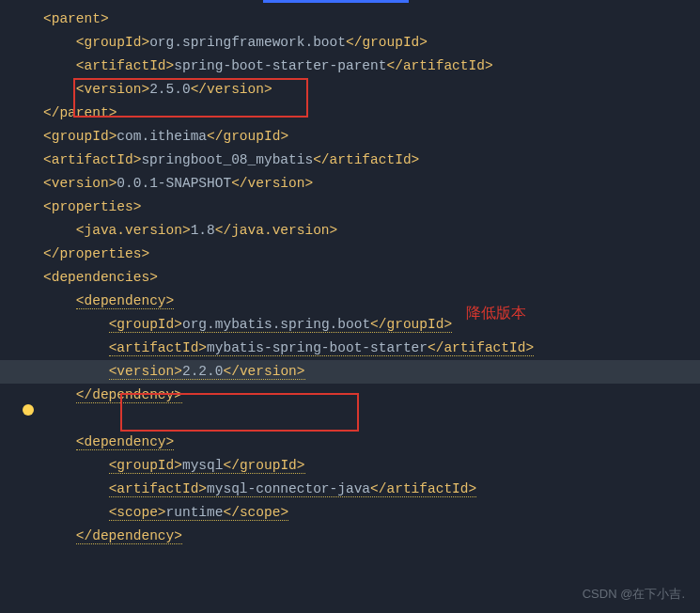  I want to click on code-line: <dependencies>, so click(350, 278).